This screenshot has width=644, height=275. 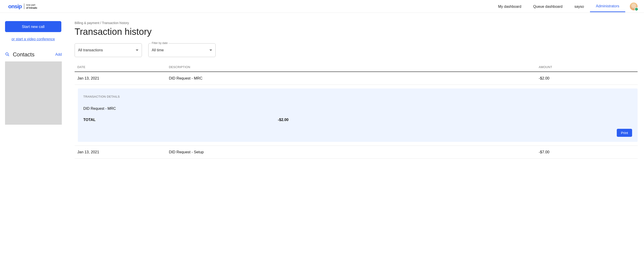 What do you see at coordinates (30, 7) in the screenshot?
I see `brand-subtitle: now part of Intrado` at bounding box center [30, 7].